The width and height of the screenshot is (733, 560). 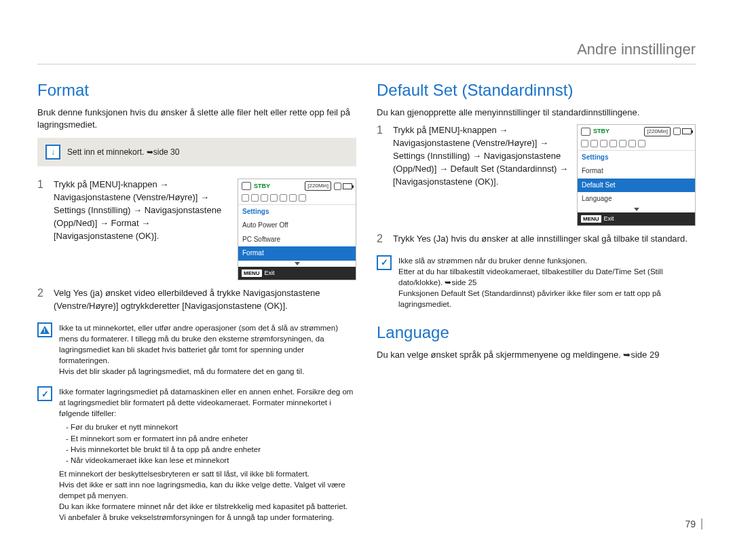 What do you see at coordinates (53, 152) in the screenshot?
I see `info-icon: ↓` at bounding box center [53, 152].